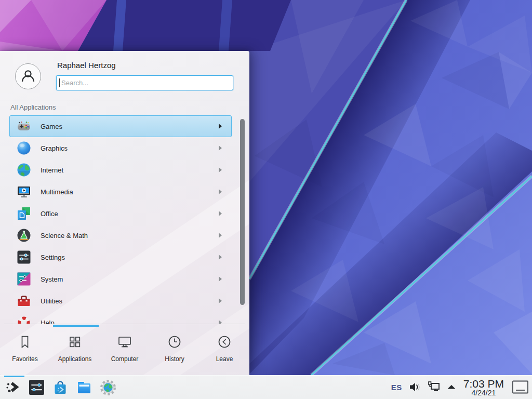 The image size is (532, 399). Describe the element at coordinates (121, 301) in the screenshot. I see `category-utilities: Utilities` at that location.